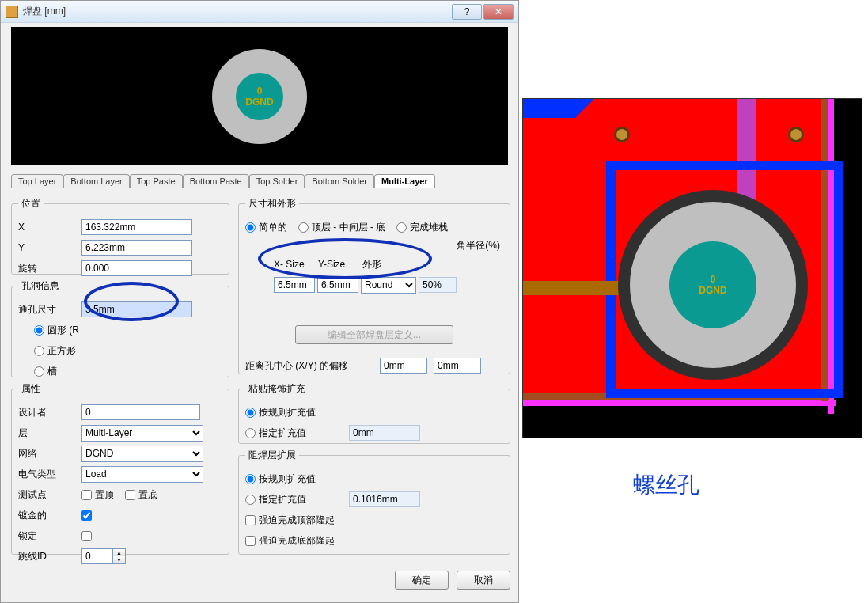 Image resolution: width=868 pixels, height=603 pixels. What do you see at coordinates (50, 434) in the screenshot?
I see `layer-label: 层` at bounding box center [50, 434].